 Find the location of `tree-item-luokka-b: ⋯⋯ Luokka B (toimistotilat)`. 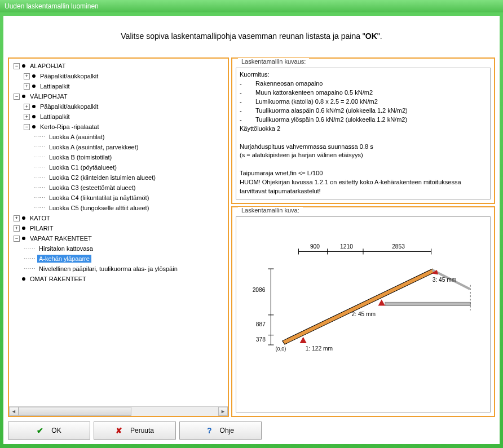

tree-item-luokka-b: ⋯⋯ Luokka B (toimistotilat) is located at coordinates (118, 157).